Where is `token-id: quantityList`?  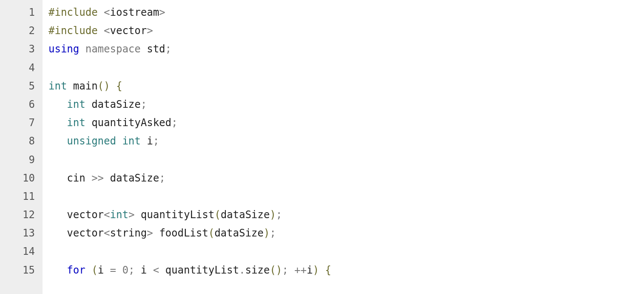
token-id: quantityList is located at coordinates (202, 270).